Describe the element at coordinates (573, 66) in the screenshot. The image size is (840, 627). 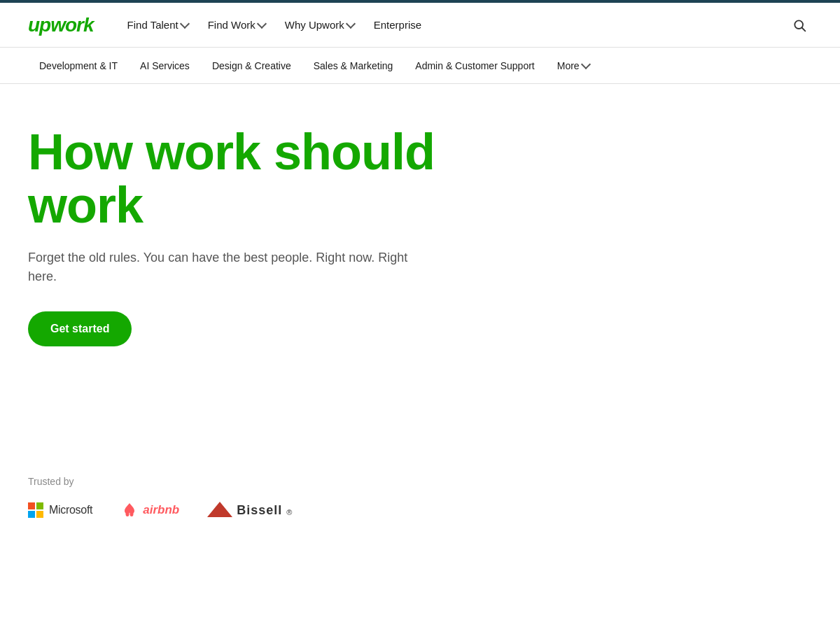
I see `more-nav: More` at that location.